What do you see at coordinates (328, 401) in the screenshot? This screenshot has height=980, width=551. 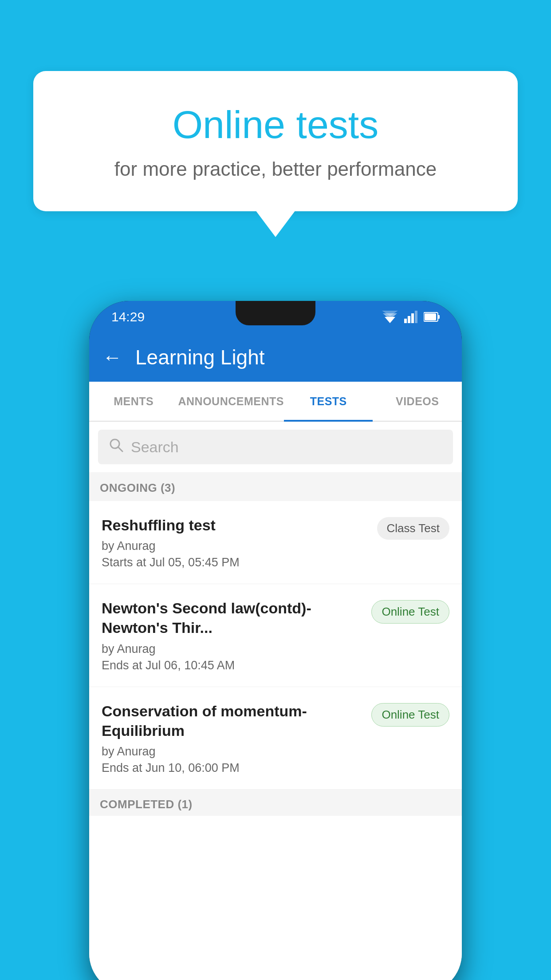 I see `tab-tests: TESTS` at bounding box center [328, 401].